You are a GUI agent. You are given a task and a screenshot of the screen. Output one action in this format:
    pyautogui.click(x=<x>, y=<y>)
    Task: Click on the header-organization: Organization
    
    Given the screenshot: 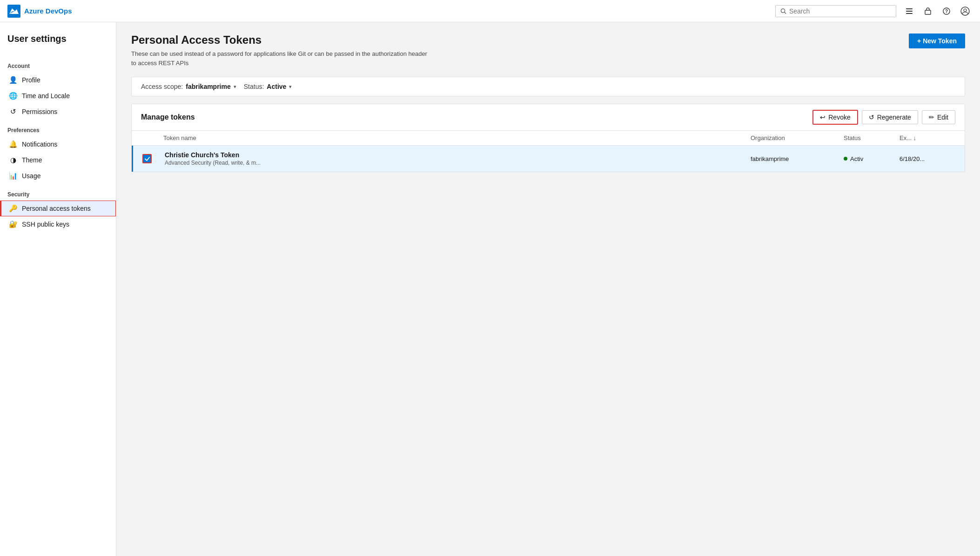 What is the action you would take?
    pyautogui.click(x=797, y=138)
    